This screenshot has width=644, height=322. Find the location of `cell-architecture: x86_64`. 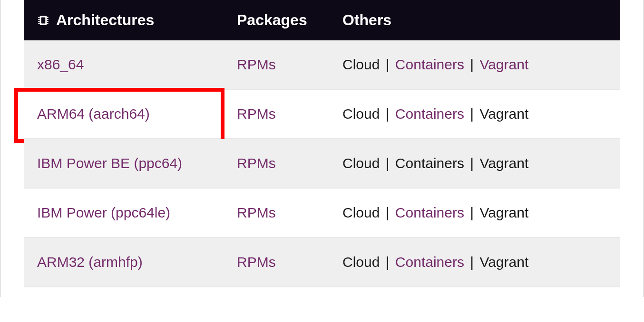

cell-architecture: x86_64 is located at coordinates (137, 65).